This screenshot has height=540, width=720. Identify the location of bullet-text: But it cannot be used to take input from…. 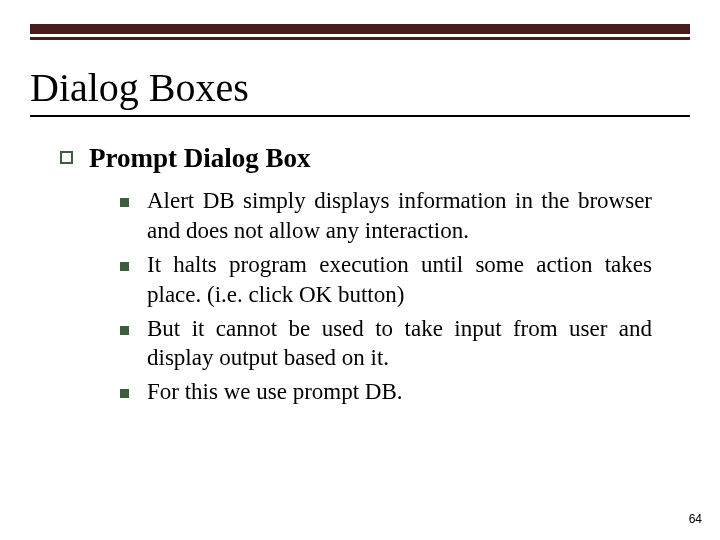
(400, 344).